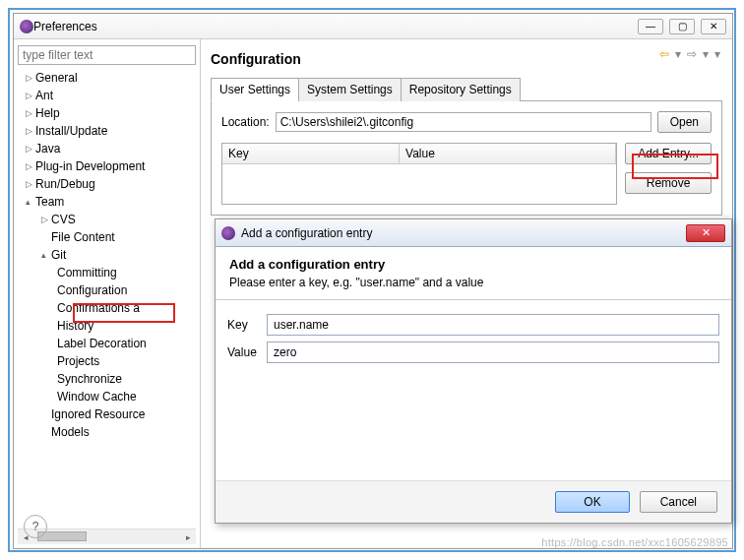 Image resolution: width=744 pixels, height=560 pixels. What do you see at coordinates (106, 397) in the screenshot?
I see `tree-item-windowcache: Window Cache` at bounding box center [106, 397].